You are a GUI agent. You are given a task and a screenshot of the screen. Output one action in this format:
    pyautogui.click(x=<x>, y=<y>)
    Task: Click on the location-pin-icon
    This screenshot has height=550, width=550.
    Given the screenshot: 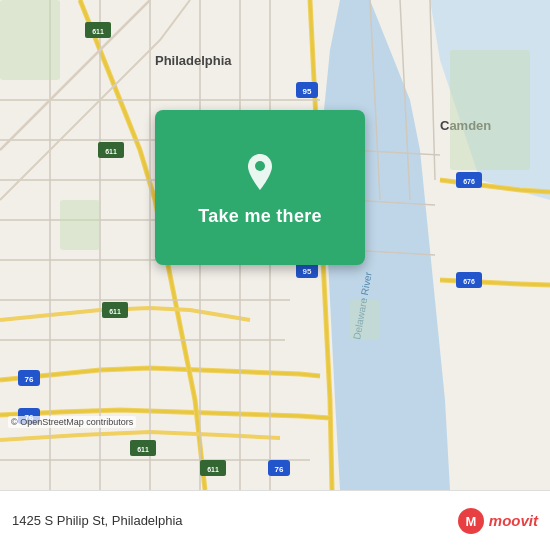 What is the action you would take?
    pyautogui.click(x=260, y=172)
    